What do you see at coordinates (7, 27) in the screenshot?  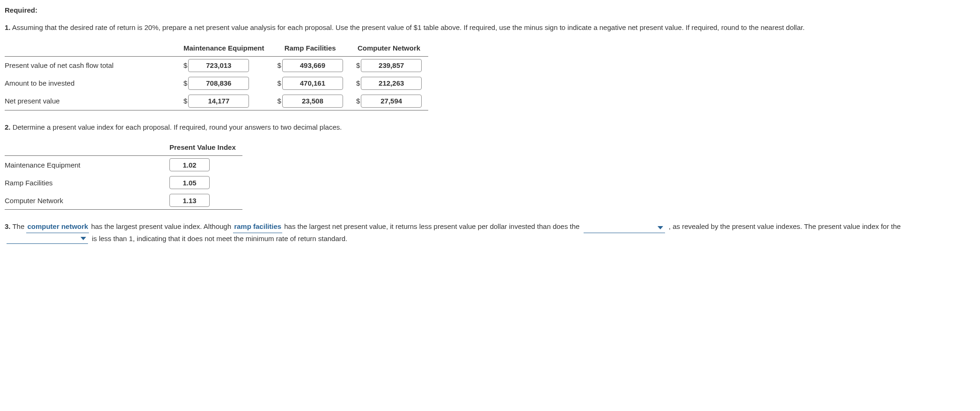 I see `q1-number: 1.` at bounding box center [7, 27].